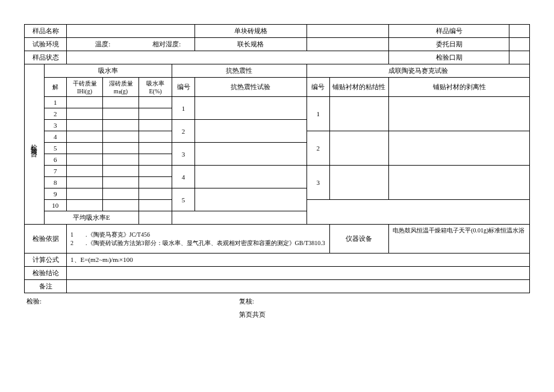  Describe the element at coordinates (92, 218) in the screenshot. I see `avg-absorption-label: 平均吸水率E` at that location.